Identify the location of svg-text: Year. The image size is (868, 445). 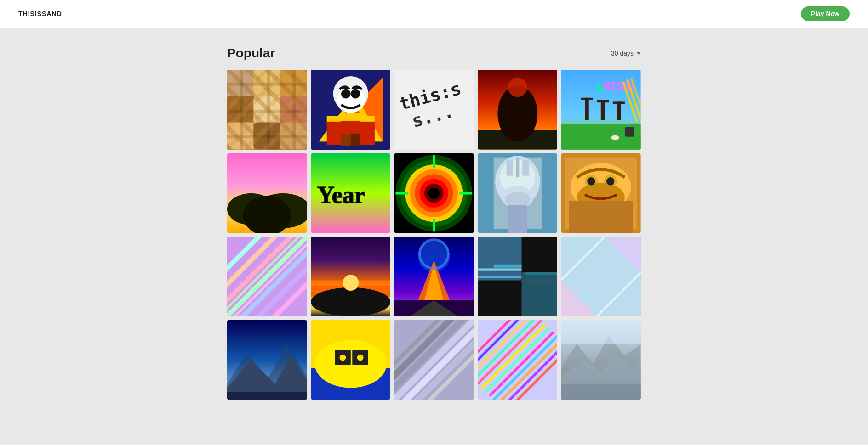
(341, 195).